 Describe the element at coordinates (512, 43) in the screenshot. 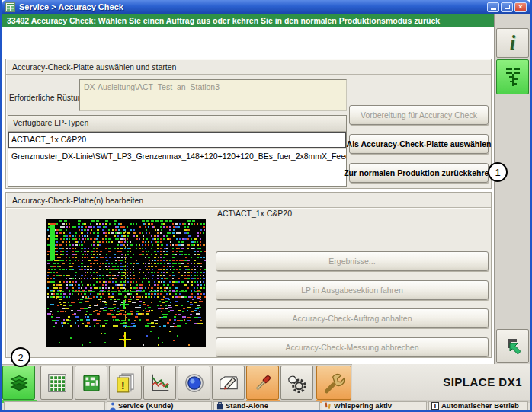

I see `info-button: i` at that location.